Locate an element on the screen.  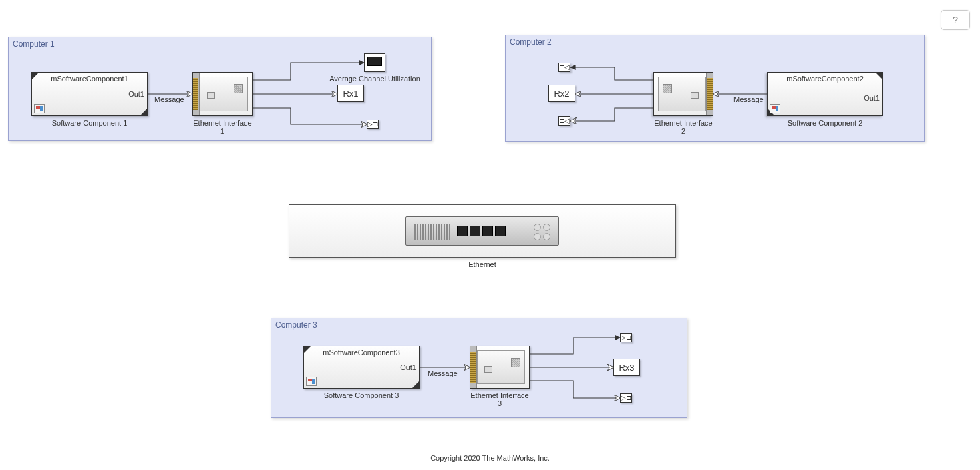
rx-text: Rx3 is located at coordinates (627, 367).